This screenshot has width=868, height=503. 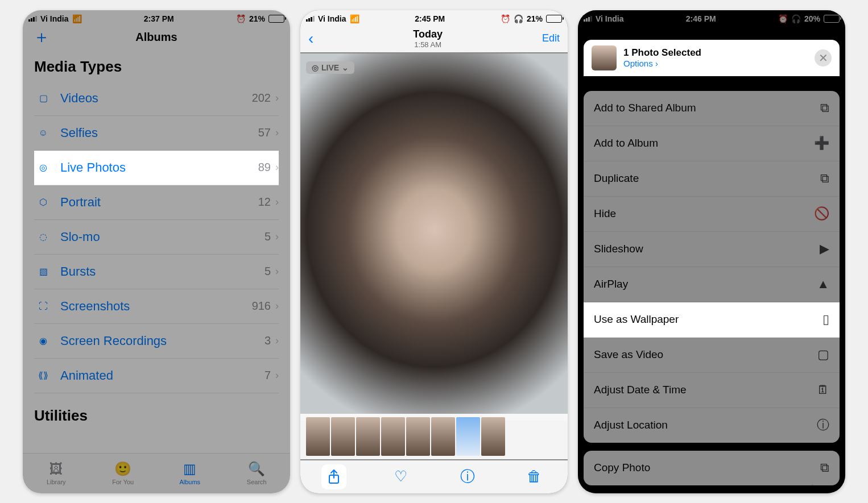 I want to click on row-label: Screenshots, so click(x=156, y=306).